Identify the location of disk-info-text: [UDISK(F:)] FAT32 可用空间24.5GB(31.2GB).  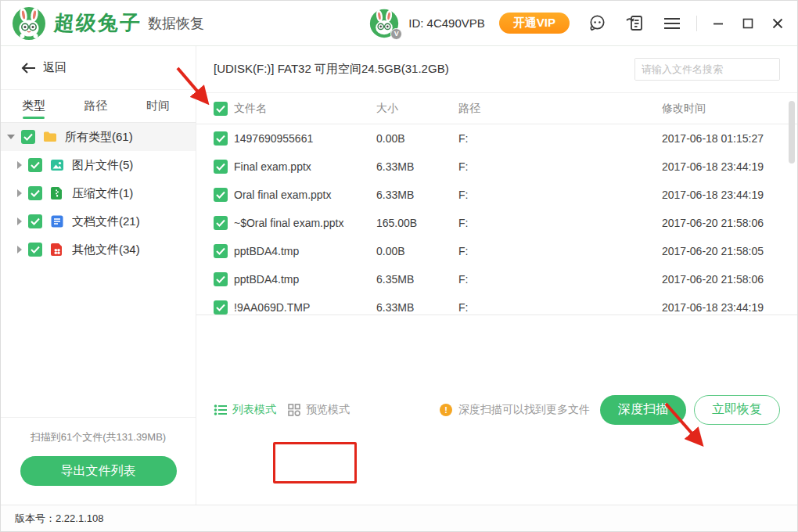
(332, 69).